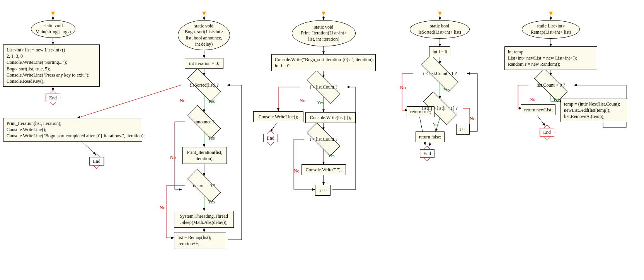  What do you see at coordinates (53, 14) in the screenshot?
I see `start-arrow` at bounding box center [53, 14].